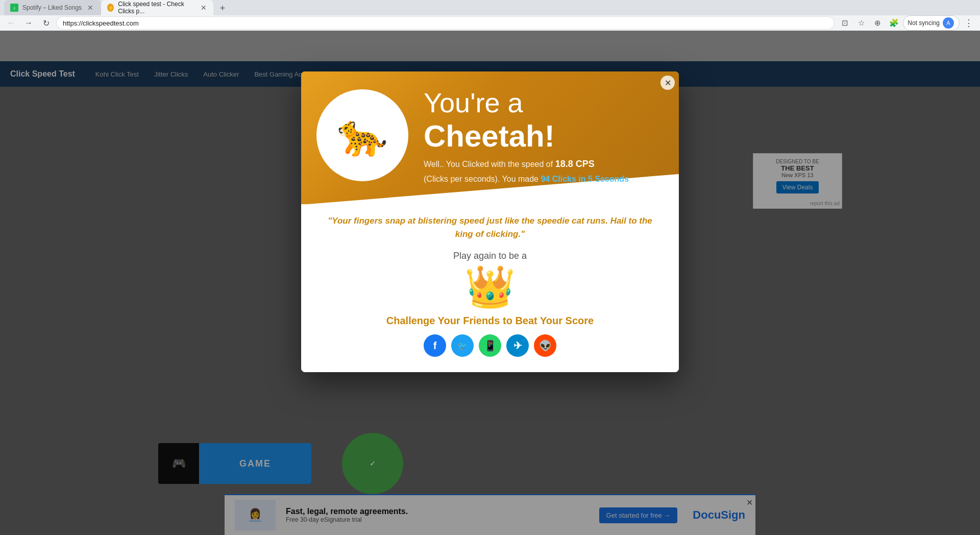 The width and height of the screenshot is (980, 535). I want to click on title-cheetah: Cheetah!, so click(489, 136).